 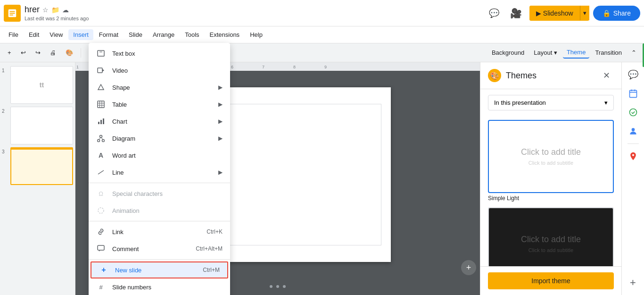 What do you see at coordinates (294, 67) in the screenshot?
I see `svg-text: 8` at bounding box center [294, 67].